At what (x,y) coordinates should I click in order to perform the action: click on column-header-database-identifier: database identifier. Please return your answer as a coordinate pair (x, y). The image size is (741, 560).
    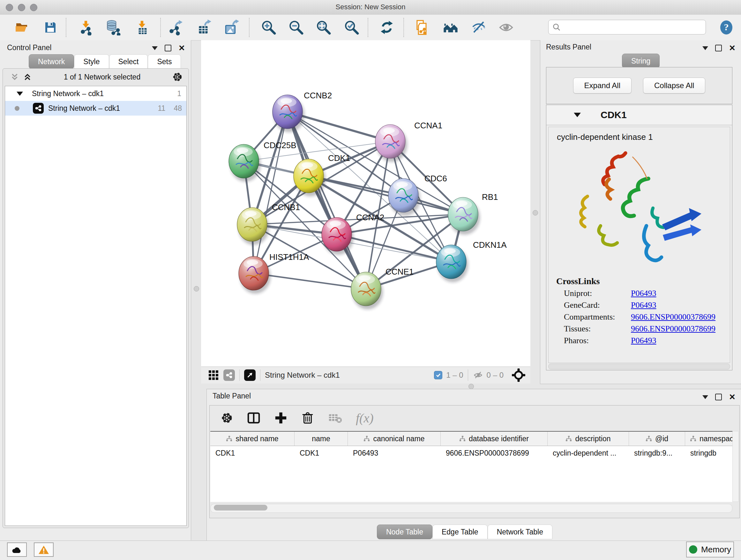
    Looking at the image, I should click on (494, 439).